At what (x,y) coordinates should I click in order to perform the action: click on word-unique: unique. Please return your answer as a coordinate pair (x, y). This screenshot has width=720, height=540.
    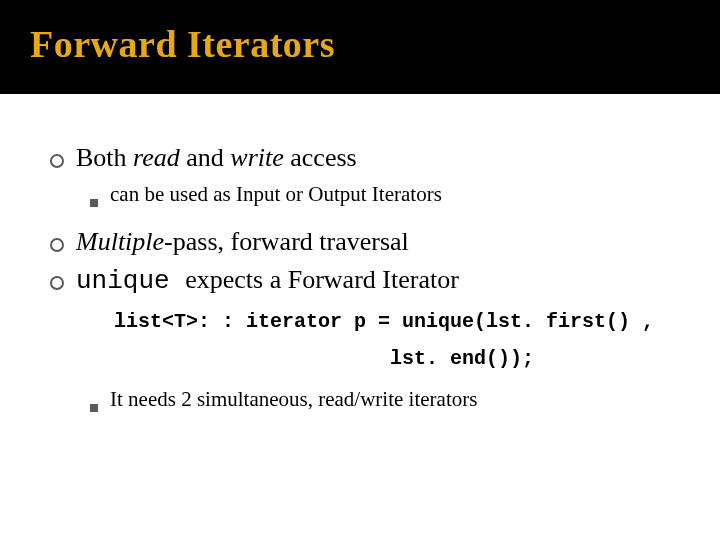
    Looking at the image, I should click on (130, 281).